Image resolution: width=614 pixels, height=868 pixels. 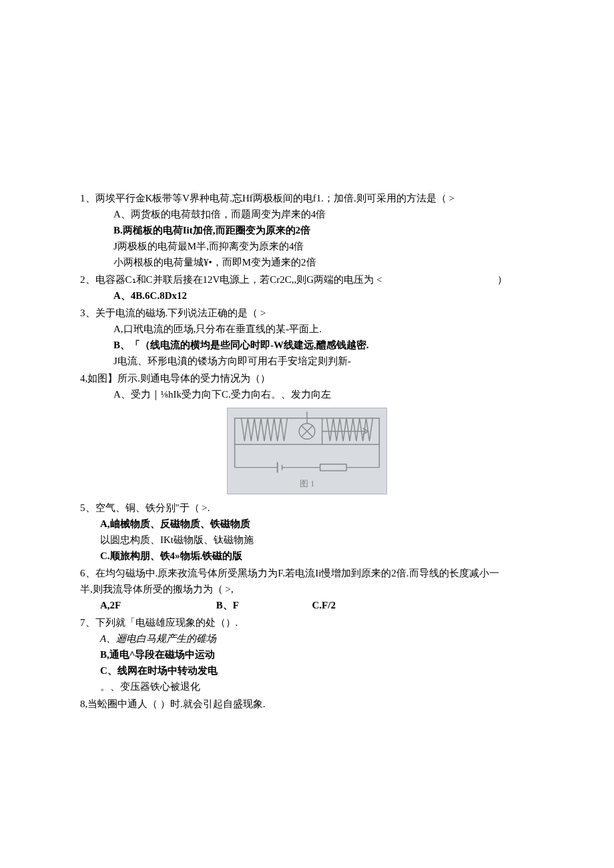 What do you see at coordinates (307, 671) in the screenshot?
I see `q7-opt-c: C、线网在时场中转动发电` at bounding box center [307, 671].